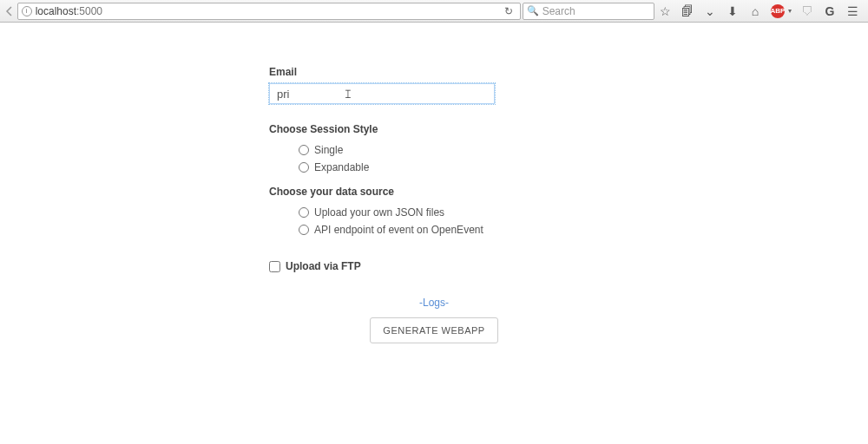  I want to click on email-input, so click(382, 94).